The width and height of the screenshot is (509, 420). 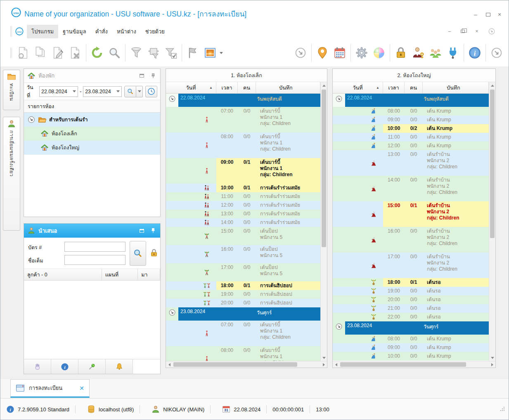 What do you see at coordinates (243, 205) in the screenshot?
I see `schedule-slot-row: 12:000/0การเต้นรำร่วมสมัย` at bounding box center [243, 205].